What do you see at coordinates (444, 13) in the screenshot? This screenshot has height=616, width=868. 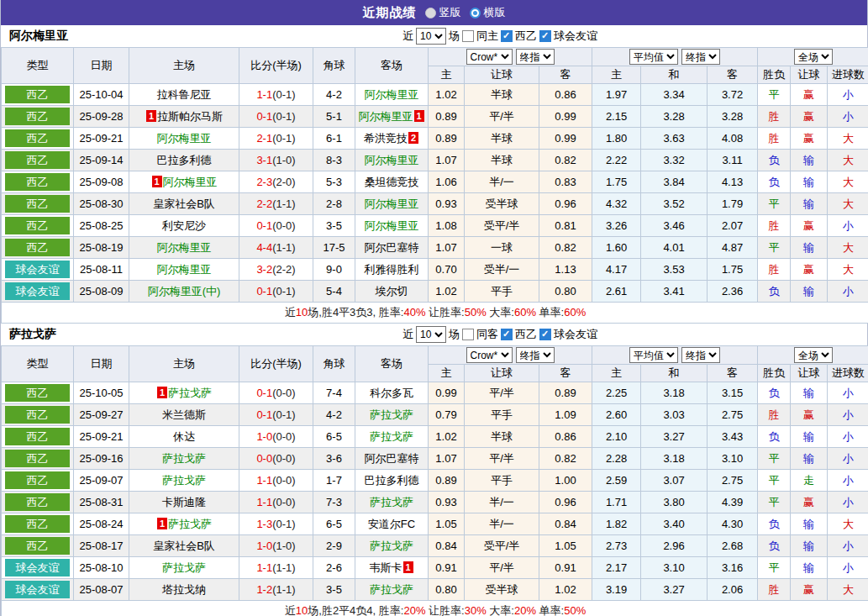 I see `layout-option-vertical: 竖版` at bounding box center [444, 13].